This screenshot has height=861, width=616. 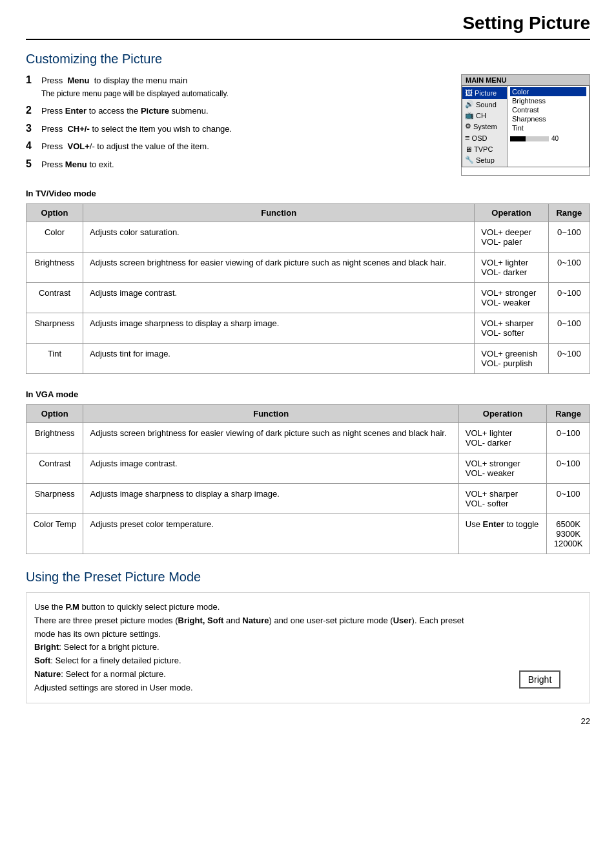 What do you see at coordinates (548, 127) in the screenshot?
I see `menu-right: Color Brightness Contrast Sharpness Tint…` at bounding box center [548, 127].